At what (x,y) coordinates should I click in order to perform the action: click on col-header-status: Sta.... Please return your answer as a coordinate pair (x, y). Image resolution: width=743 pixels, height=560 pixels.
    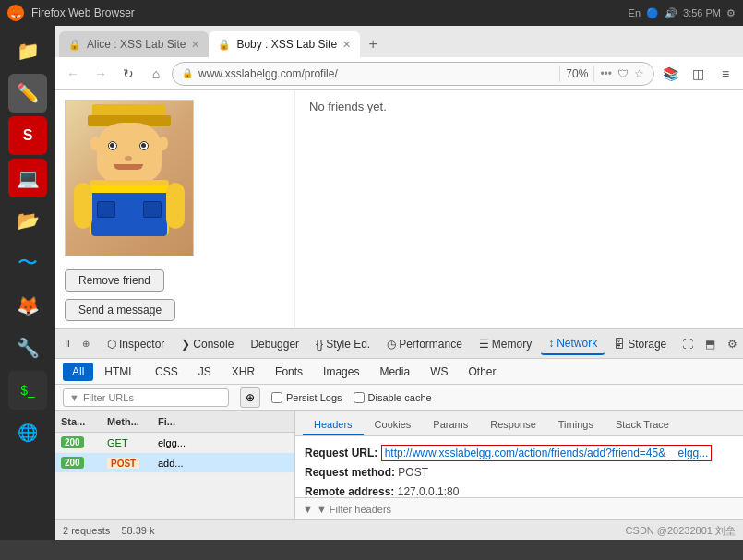
    Looking at the image, I should click on (78, 422).